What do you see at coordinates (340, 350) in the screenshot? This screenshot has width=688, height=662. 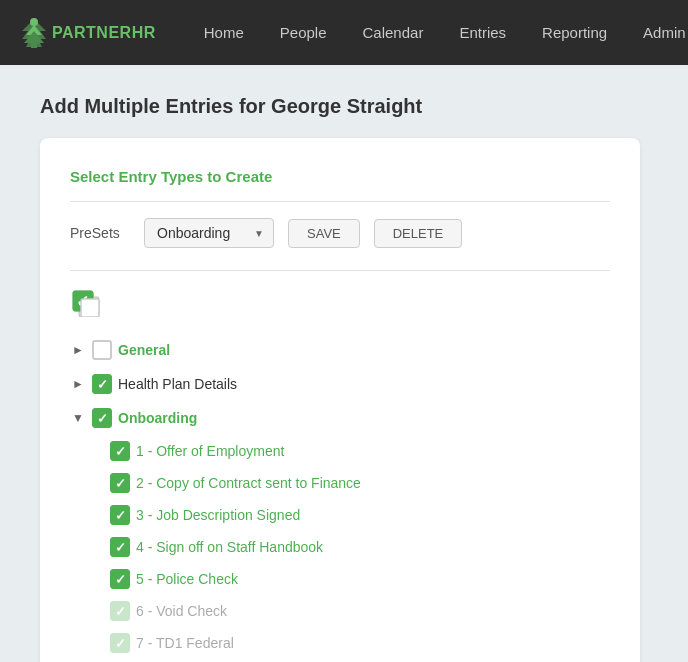 I see `tree-group-general: ► General` at bounding box center [340, 350].